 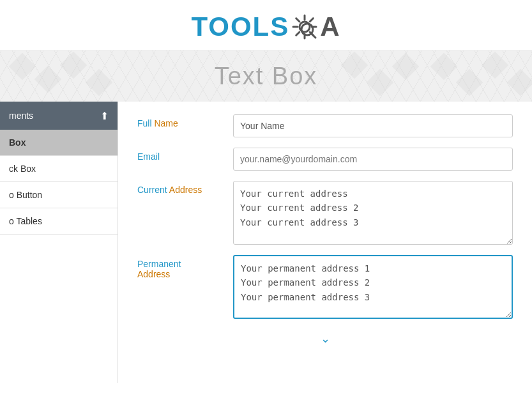 What do you see at coordinates (59, 169) in the screenshot?
I see `sidebar-item-checkbox: ck Box` at bounding box center [59, 169].